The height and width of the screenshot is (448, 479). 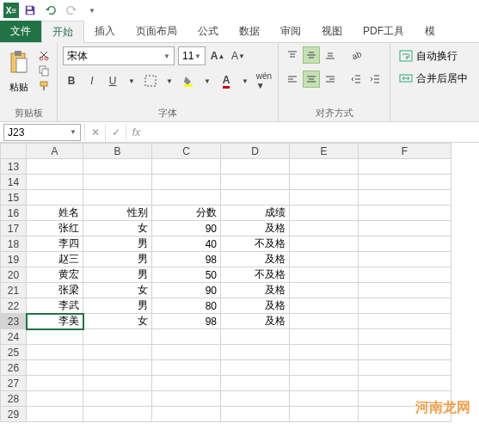 What do you see at coordinates (119, 56) in the screenshot?
I see `font-name-select: 宋体▼` at bounding box center [119, 56].